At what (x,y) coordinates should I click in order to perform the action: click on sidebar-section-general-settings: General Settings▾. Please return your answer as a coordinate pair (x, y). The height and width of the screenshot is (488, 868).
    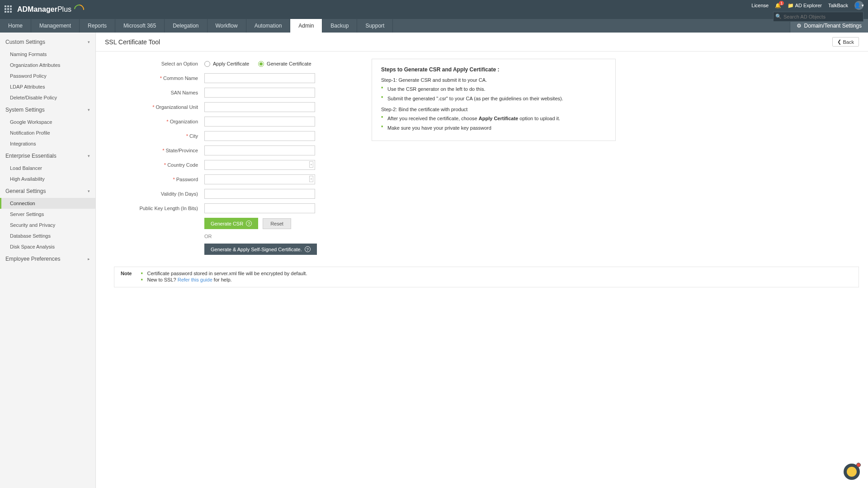
    Looking at the image, I should click on (48, 191).